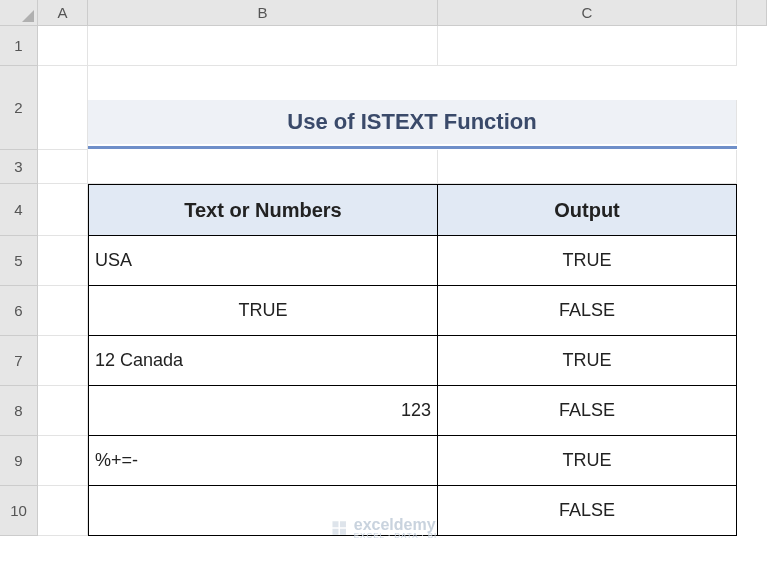  What do you see at coordinates (412, 148) in the screenshot?
I see `title-underline` at bounding box center [412, 148].